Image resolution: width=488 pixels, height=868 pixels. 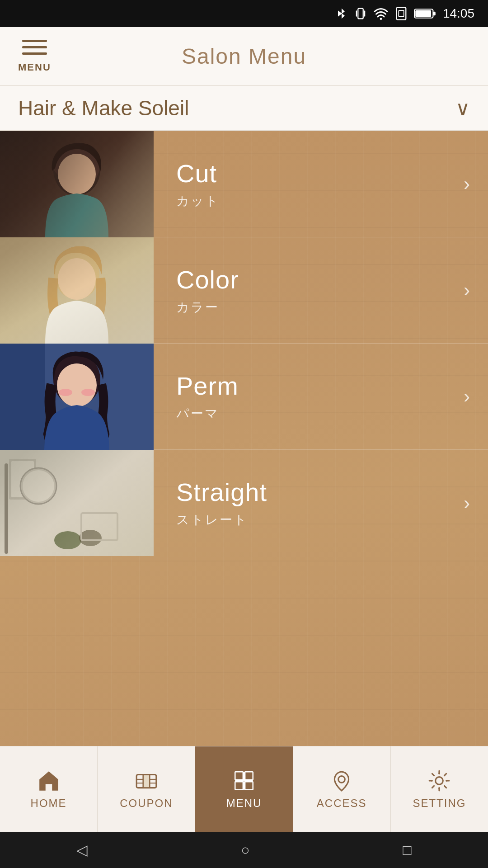 What do you see at coordinates (207, 397) in the screenshot?
I see `perm-text: Perm パーマ` at bounding box center [207, 397].